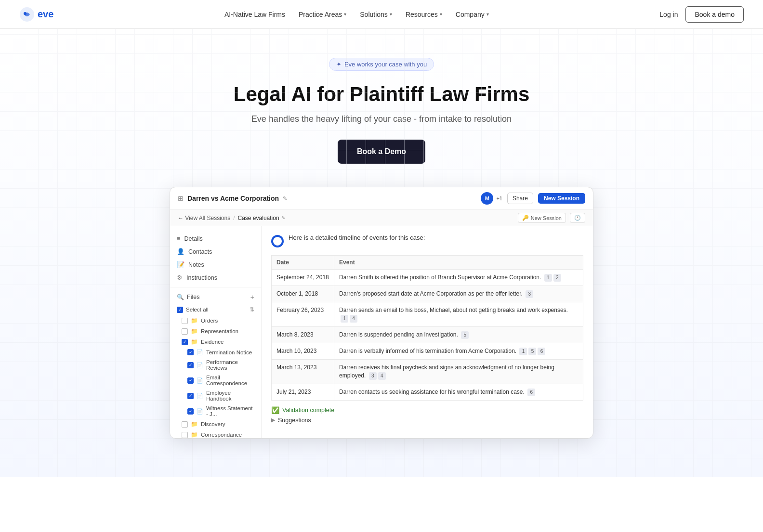  Describe the element at coordinates (185, 435) in the screenshot. I see `folder-correspondance-checkbox` at that location.